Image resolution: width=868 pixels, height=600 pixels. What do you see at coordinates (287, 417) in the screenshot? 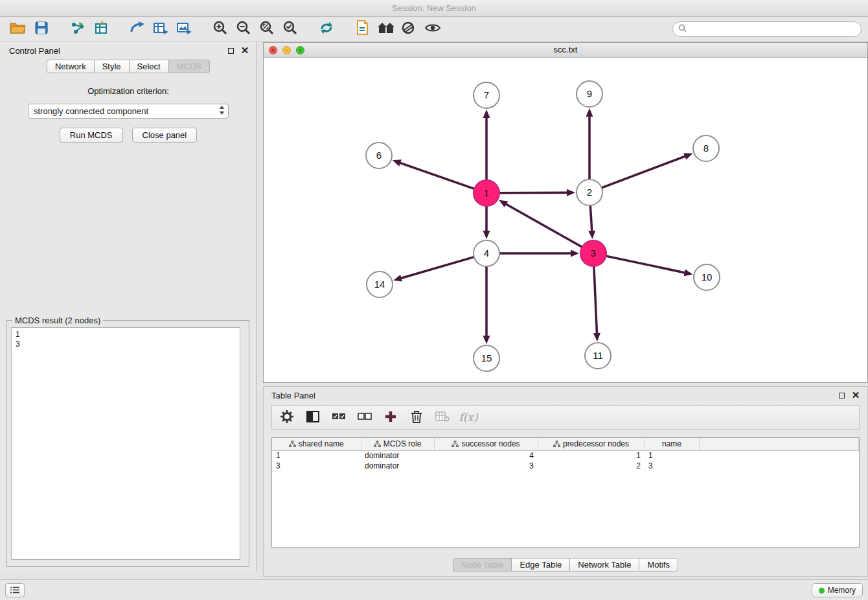
I see `gear-icon` at bounding box center [287, 417].